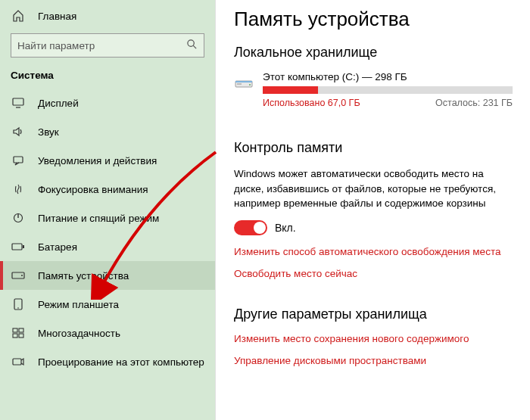 The width and height of the screenshot is (530, 420). What do you see at coordinates (79, 333) in the screenshot?
I see `sidebar-item-label: Многозадачность` at bounding box center [79, 333].